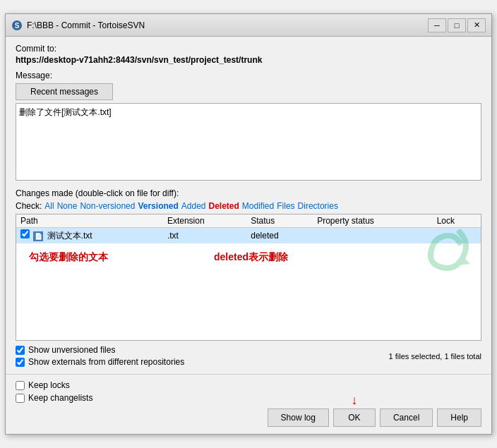  What do you see at coordinates (72, 350) in the screenshot?
I see `show-unversioned-label: Show unversioned files` at bounding box center [72, 350].